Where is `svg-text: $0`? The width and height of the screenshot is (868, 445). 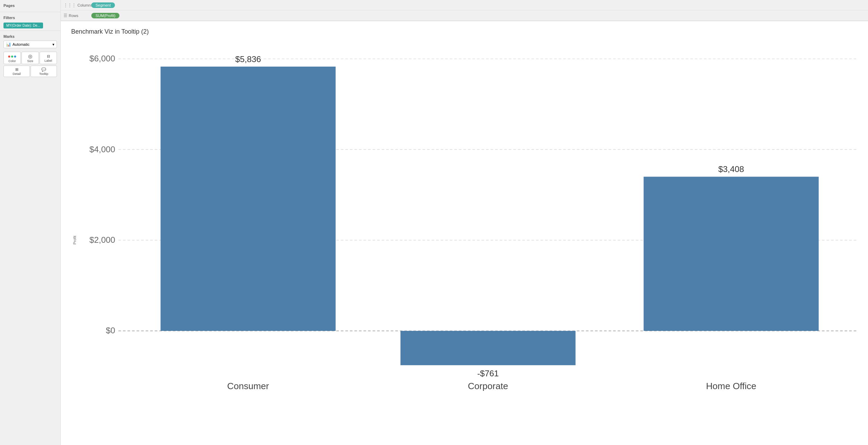 svg-text: $0 is located at coordinates (110, 330).